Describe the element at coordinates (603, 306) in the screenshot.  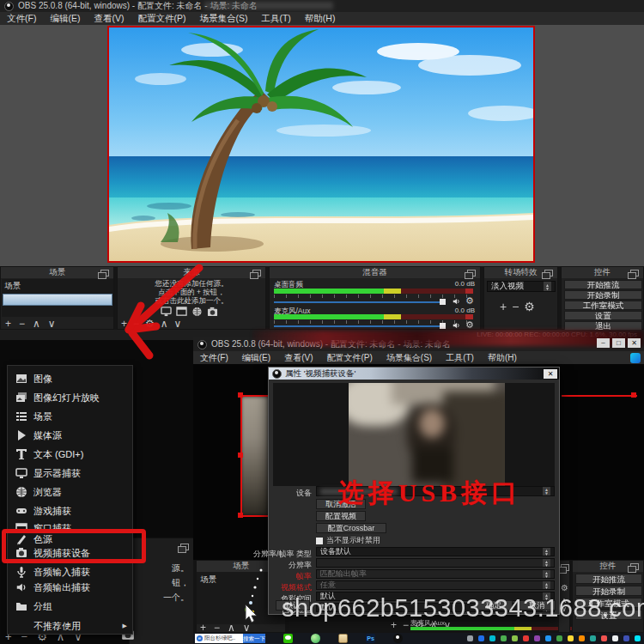
I see `studio-mode-button: 工作室模式` at that location.